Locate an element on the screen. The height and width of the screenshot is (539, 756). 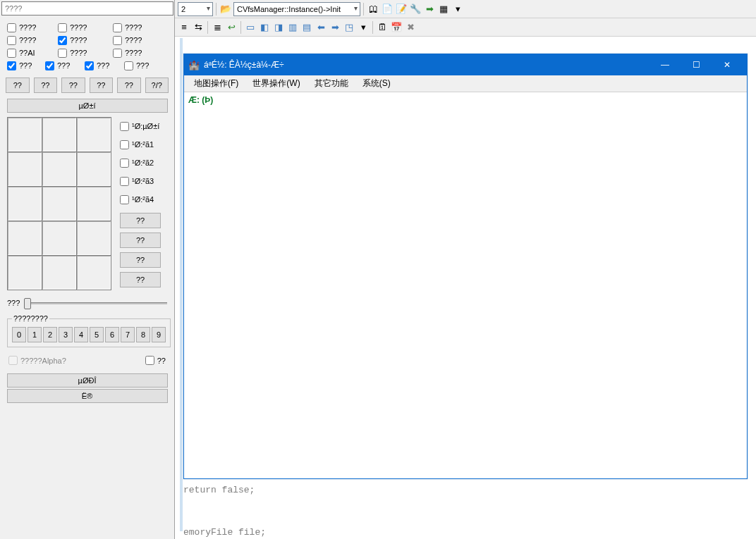
dropdown-icon: ▾ is located at coordinates (363, 27).